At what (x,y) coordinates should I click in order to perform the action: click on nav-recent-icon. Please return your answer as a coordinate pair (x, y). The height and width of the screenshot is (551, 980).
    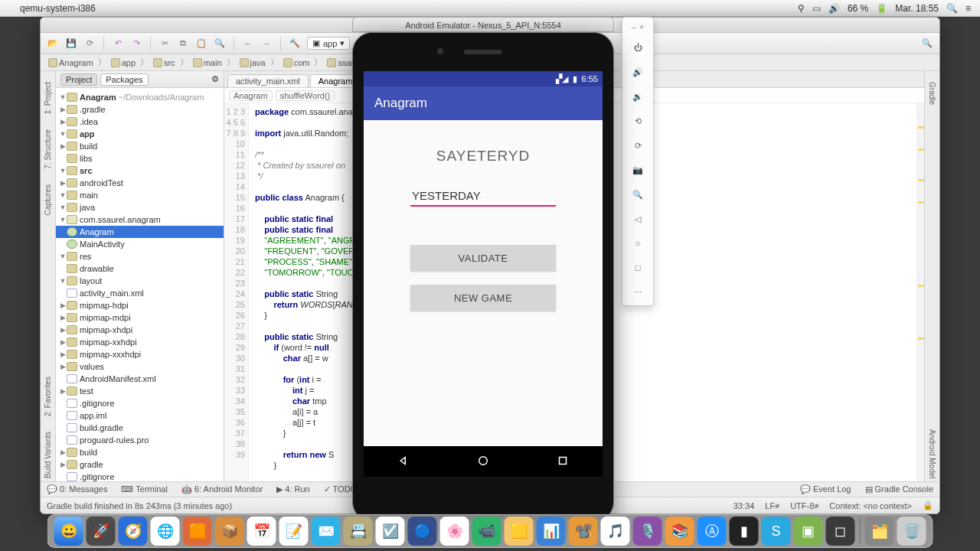
    Looking at the image, I should click on (563, 461).